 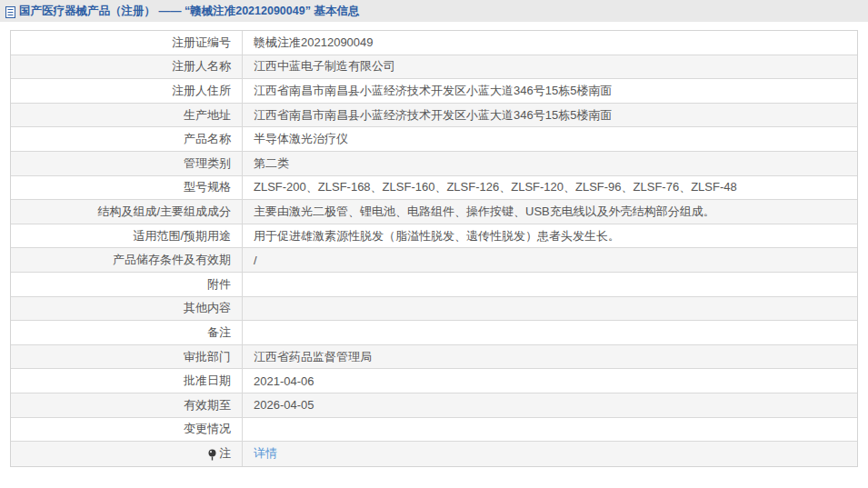 What do you see at coordinates (434, 116) in the screenshot?
I see `table-row: 生产地址 江西省南昌市南昌县小蓝经济技术开发区小蓝大道346号15栋5楼南面` at bounding box center [434, 116].